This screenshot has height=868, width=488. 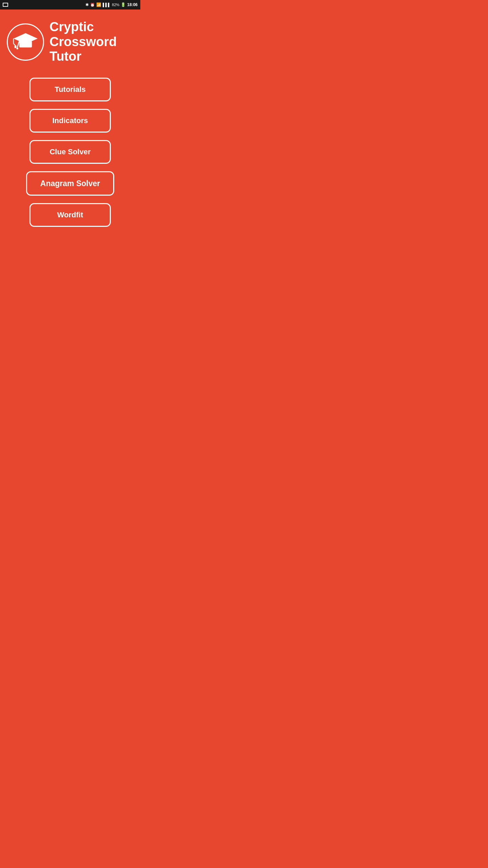 I want to click on status-time: 18:06, so click(x=132, y=5).